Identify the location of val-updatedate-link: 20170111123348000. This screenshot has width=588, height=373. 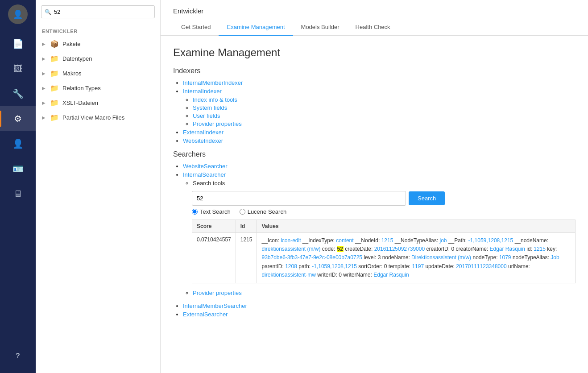
(481, 266).